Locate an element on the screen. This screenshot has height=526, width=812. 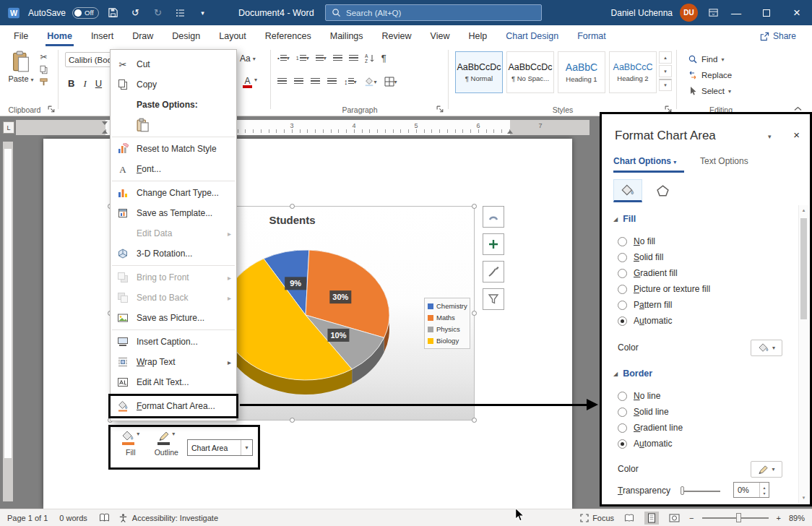
radio-pattern-fill: Pattern fill is located at coordinates (644, 305).